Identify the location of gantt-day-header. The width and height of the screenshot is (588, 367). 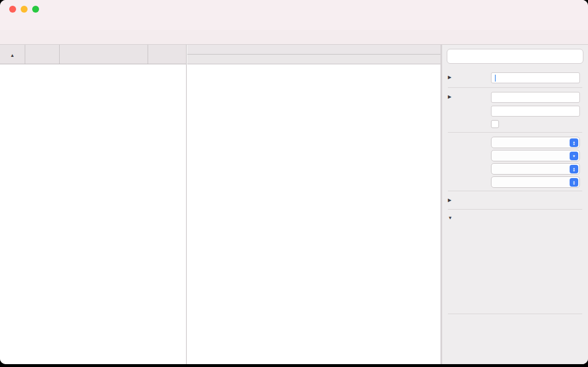
(314, 60).